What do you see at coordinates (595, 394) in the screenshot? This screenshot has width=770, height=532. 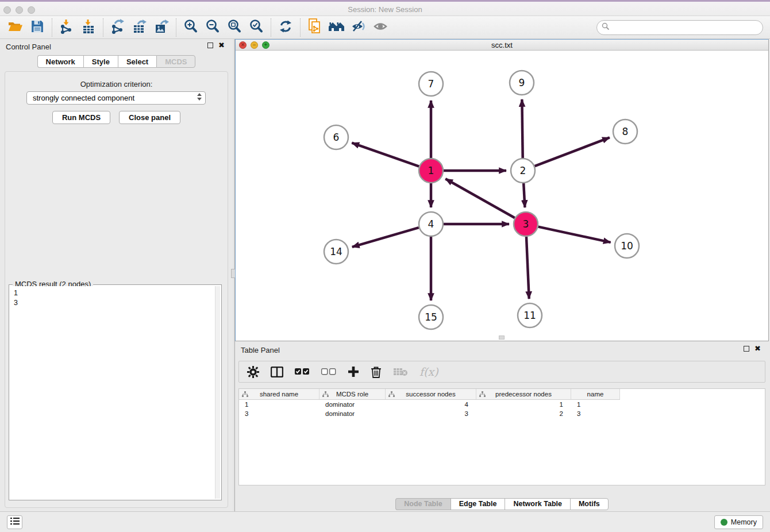 I see `column-header-label: name` at bounding box center [595, 394].